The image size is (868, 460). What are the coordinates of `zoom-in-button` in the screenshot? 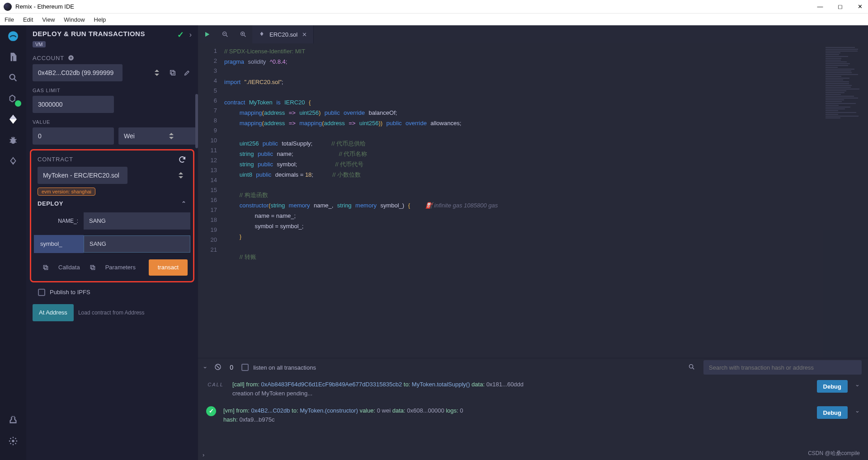 It's located at (243, 34).